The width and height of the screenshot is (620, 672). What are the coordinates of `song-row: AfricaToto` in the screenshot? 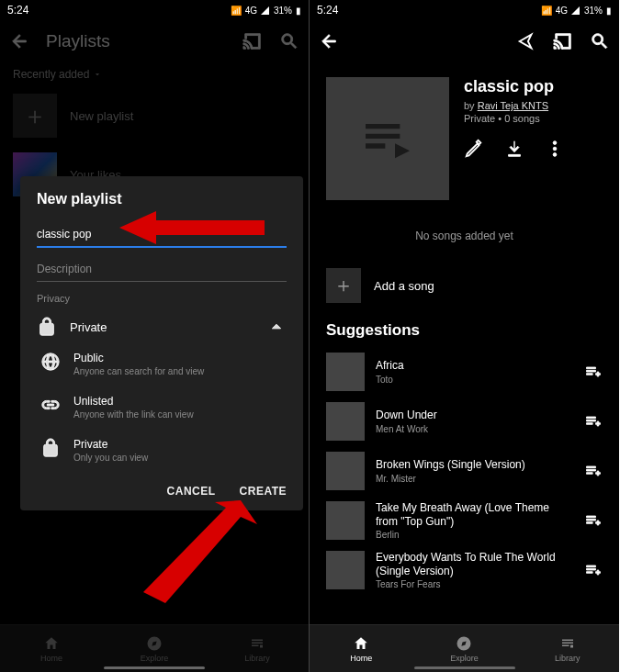 It's located at (465, 372).